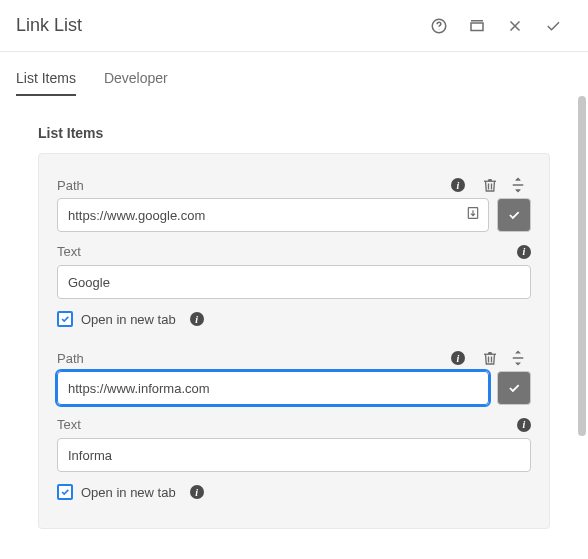  What do you see at coordinates (515, 26) in the screenshot?
I see `close-icon` at bounding box center [515, 26].